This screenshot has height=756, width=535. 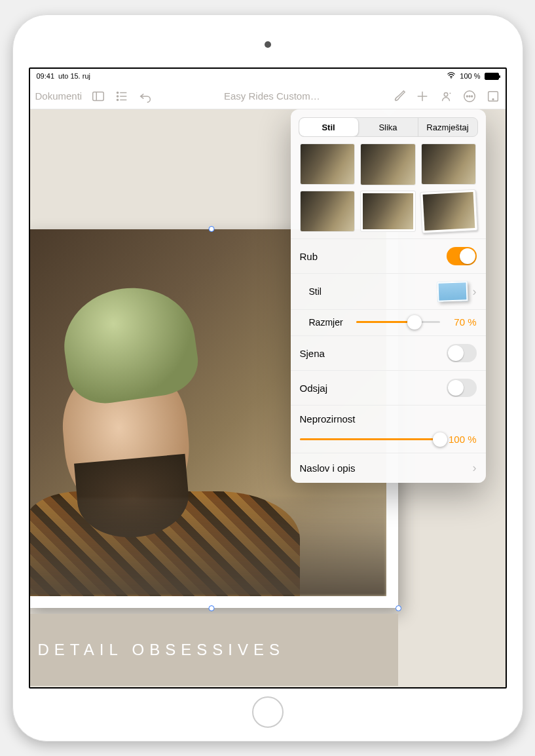 What do you see at coordinates (398, 322) in the screenshot?
I see `scale-slider` at bounding box center [398, 322].